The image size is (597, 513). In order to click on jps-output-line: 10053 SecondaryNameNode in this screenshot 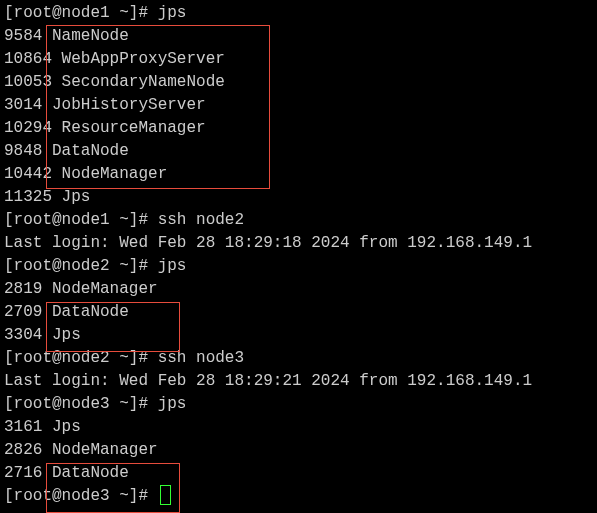, I will do `click(298, 82)`.